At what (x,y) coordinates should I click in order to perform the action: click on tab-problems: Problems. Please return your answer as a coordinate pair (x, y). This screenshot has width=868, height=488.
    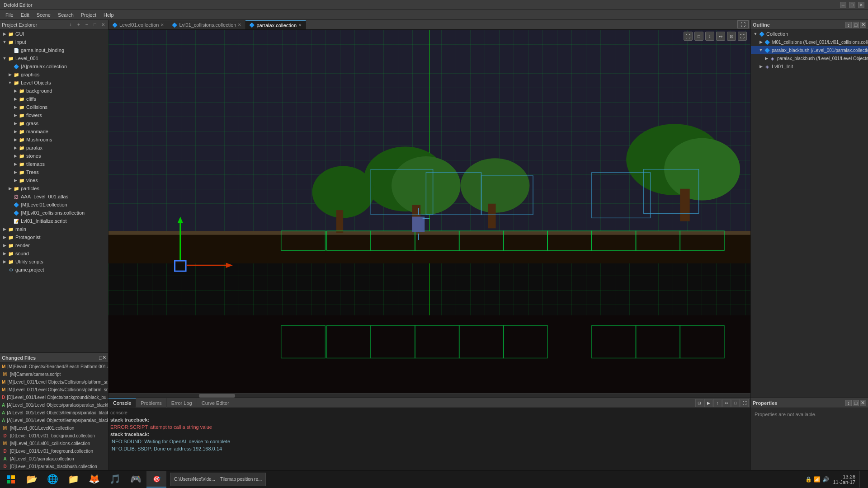
    Looking at the image, I should click on (151, 403).